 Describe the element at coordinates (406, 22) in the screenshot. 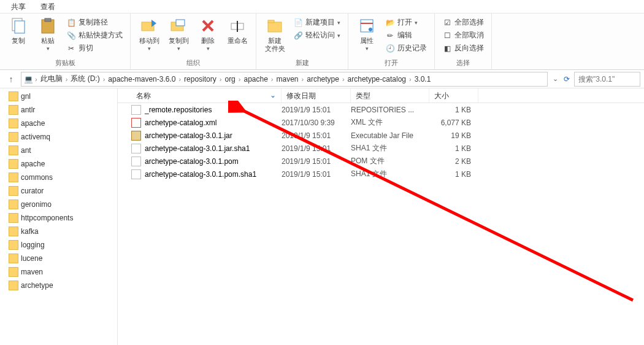

I see `open-button: 📂打开▾` at that location.